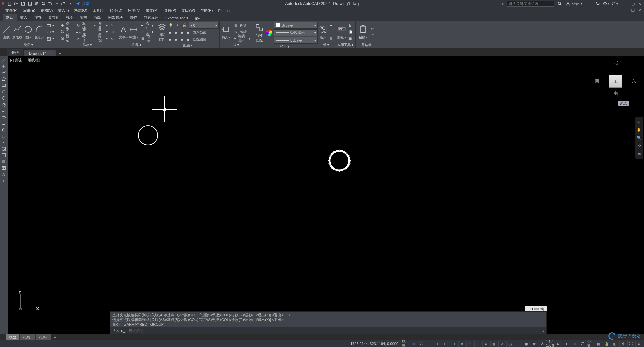  Describe the element at coordinates (40, 32) in the screenshot. I see `arc-button: 圆弧` at that location.